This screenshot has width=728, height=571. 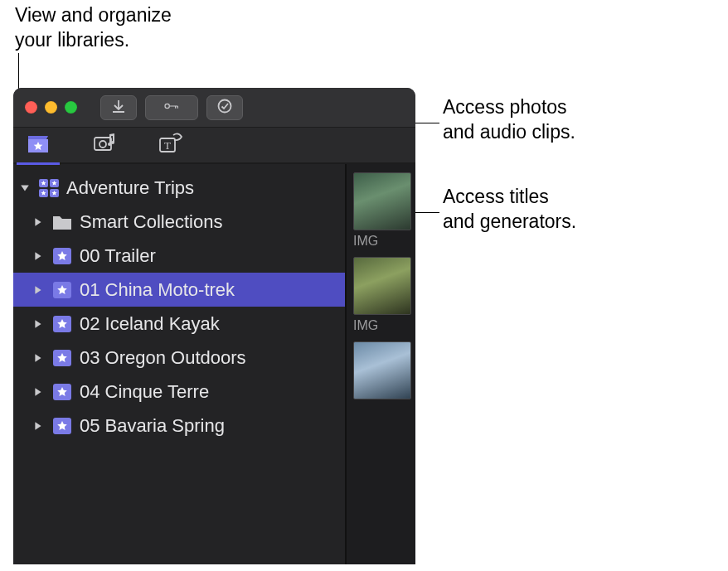 I want to click on key-icon, so click(x=172, y=108).